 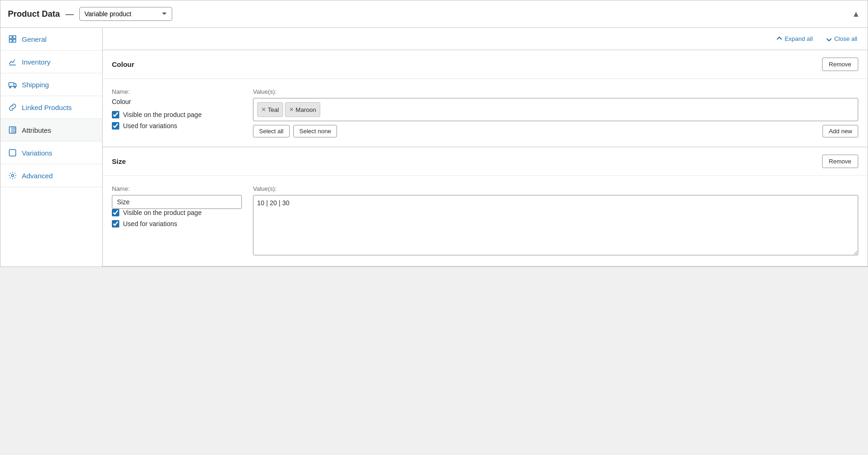 I want to click on attr-name-display: Colour, so click(x=177, y=102).